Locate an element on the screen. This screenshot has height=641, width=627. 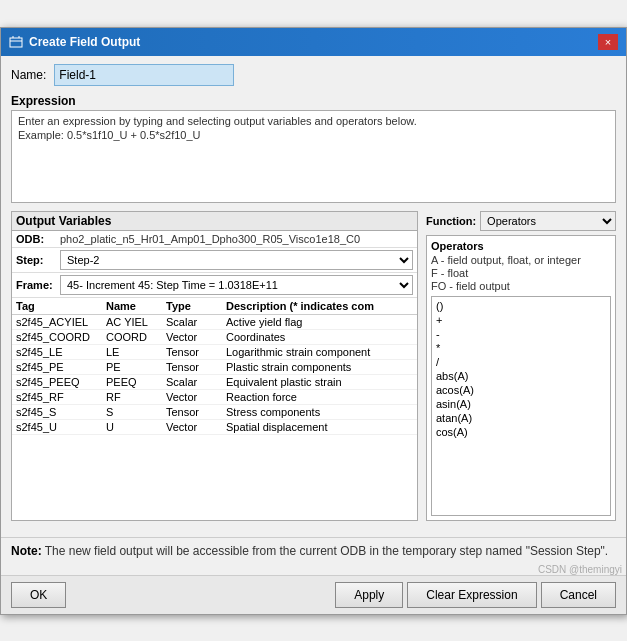
cell-name: PEEQ is located at coordinates (136, 382).